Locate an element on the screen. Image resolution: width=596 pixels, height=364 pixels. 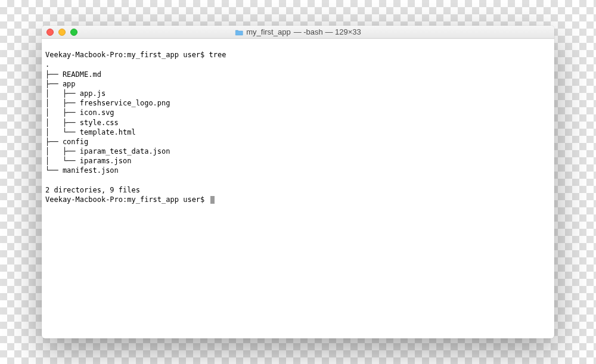
tree-summary: 2 directories, 9 files is located at coordinates (93, 190).